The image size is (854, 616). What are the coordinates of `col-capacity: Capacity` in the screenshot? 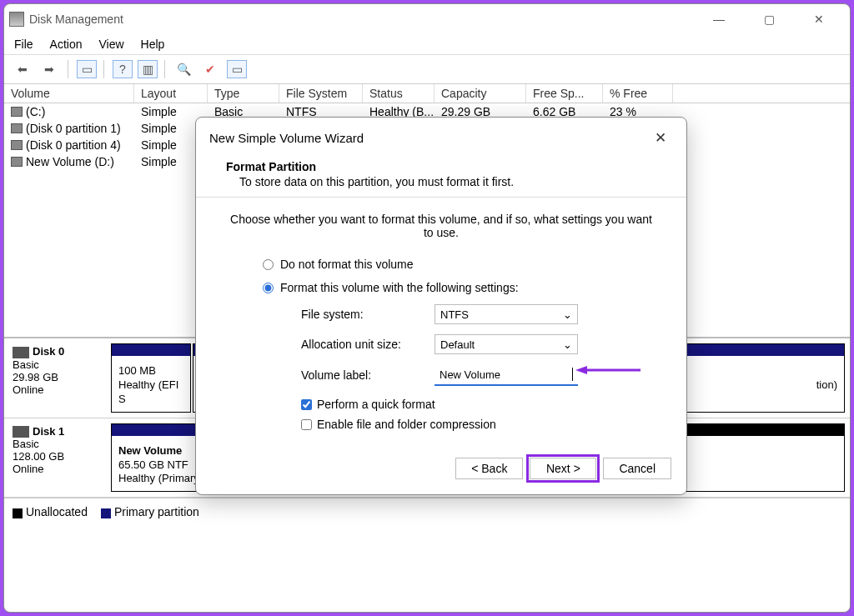 It's located at (480, 93).